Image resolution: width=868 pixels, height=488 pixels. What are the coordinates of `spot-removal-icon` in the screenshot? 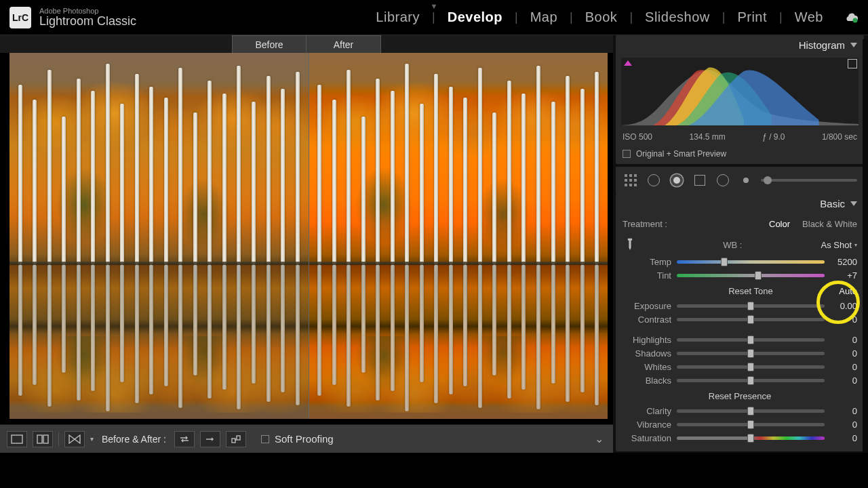 It's located at (654, 180).